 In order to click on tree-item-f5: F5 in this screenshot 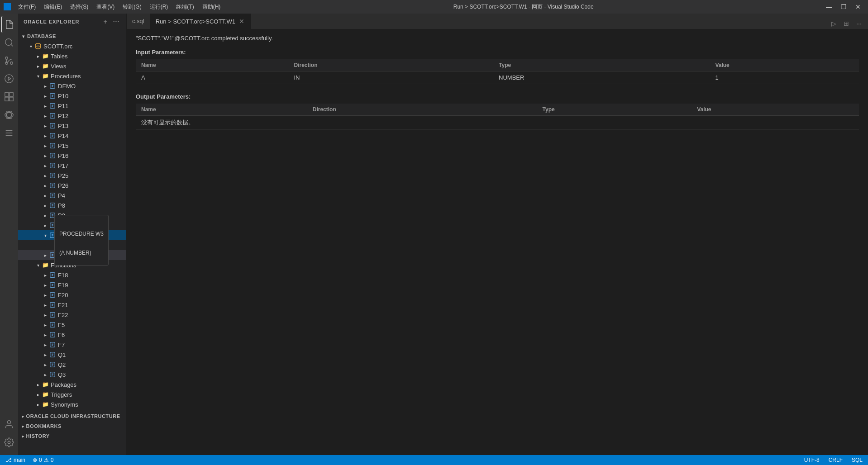, I will do `click(72, 325)`.